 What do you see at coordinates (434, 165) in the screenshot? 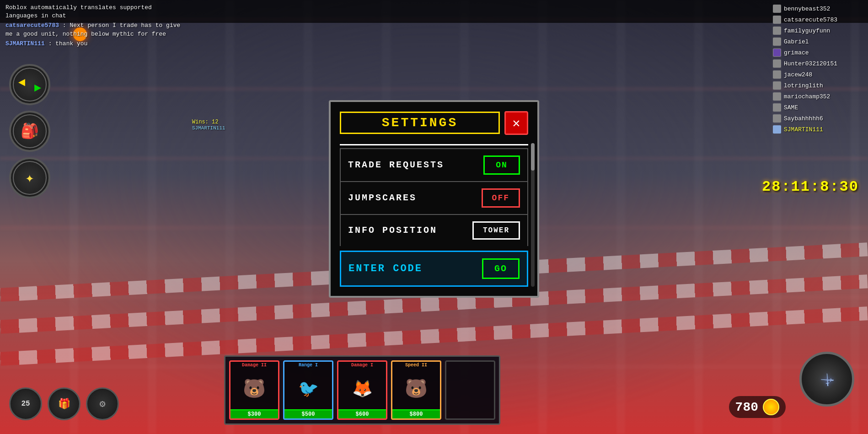
I see `trade-requests-row: TRADE REQUESTS ON` at bounding box center [434, 165].